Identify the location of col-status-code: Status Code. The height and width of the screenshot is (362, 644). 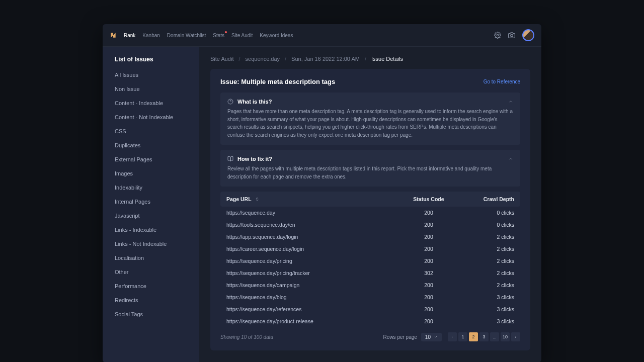
(429, 199).